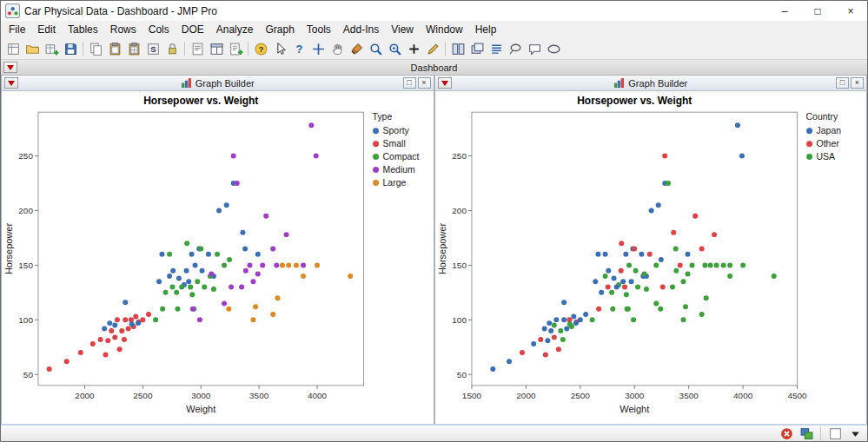 This screenshot has width=868, height=442. I want to click on menu-item-edit: Edit, so click(47, 30).